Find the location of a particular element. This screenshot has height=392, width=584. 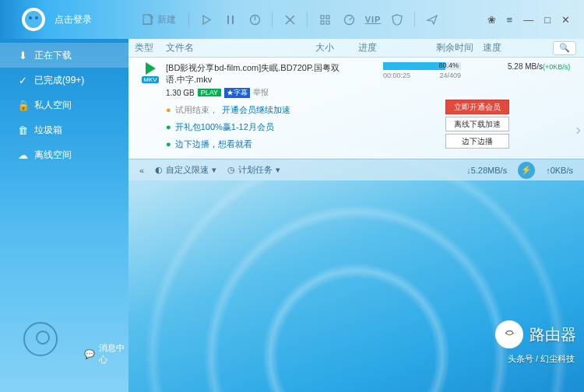

accelerate-button is located at coordinates (349, 19).